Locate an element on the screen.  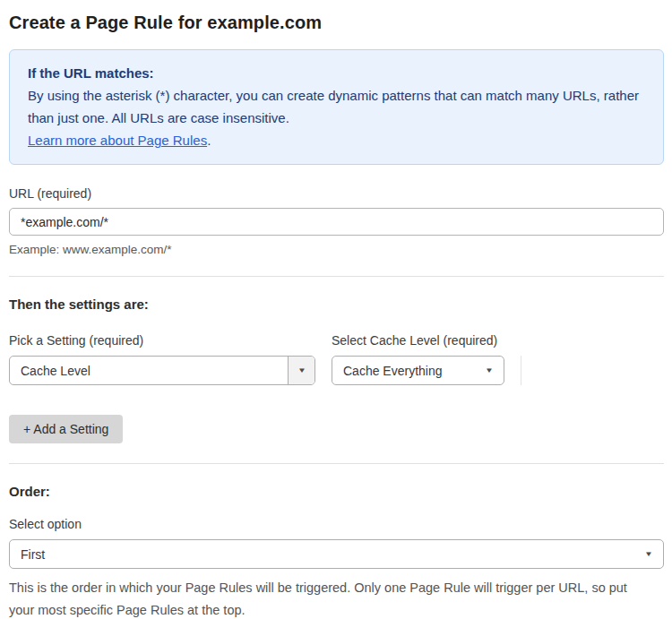
cache-level-dropdown: Cache Everything ▼ is located at coordinates (418, 371).